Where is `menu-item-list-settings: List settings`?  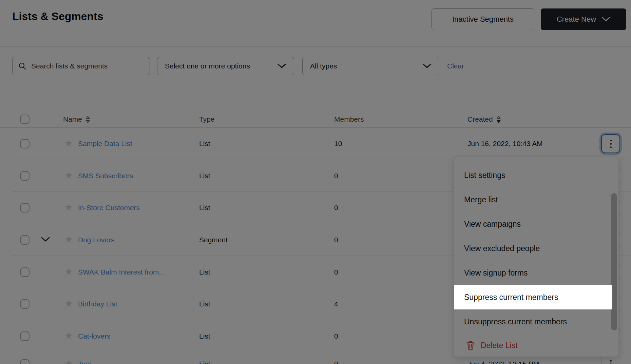 menu-item-list-settings: List settings is located at coordinates (533, 175).